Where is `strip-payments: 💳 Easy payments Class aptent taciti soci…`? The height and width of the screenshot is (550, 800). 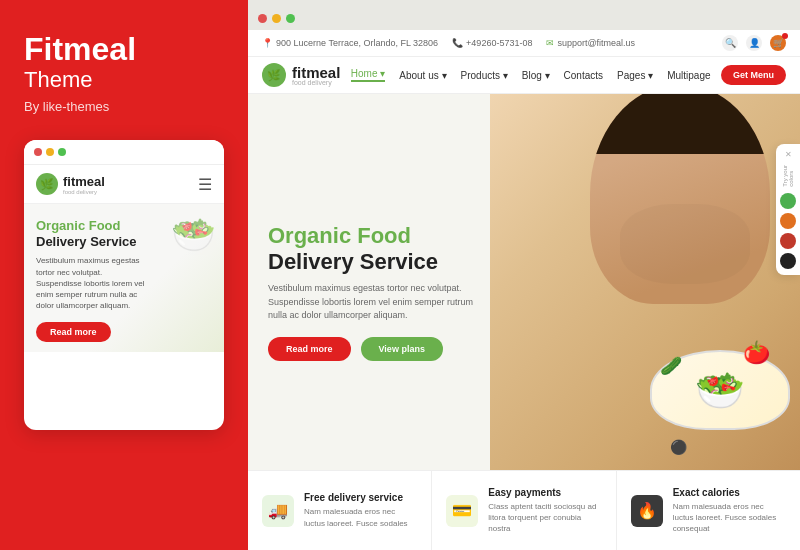
strip-payments: 💳 Easy payments Class aptent taciti soci… is located at coordinates (524, 510).